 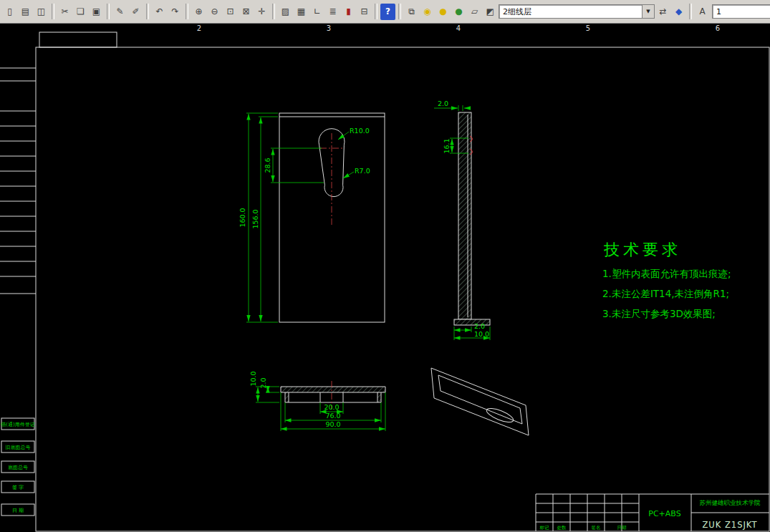 I want to click on dim-slot-width: 20.0, so click(x=331, y=407).